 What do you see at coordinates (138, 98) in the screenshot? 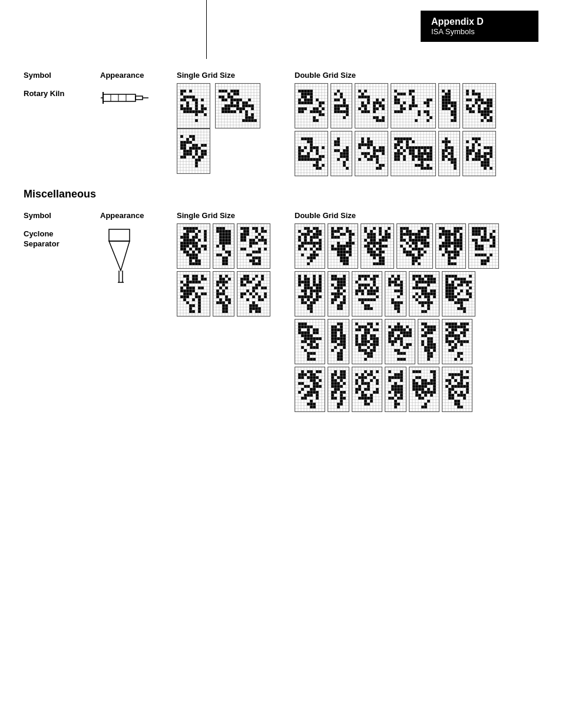
I see `rotary-kiln-appearance` at bounding box center [138, 98].